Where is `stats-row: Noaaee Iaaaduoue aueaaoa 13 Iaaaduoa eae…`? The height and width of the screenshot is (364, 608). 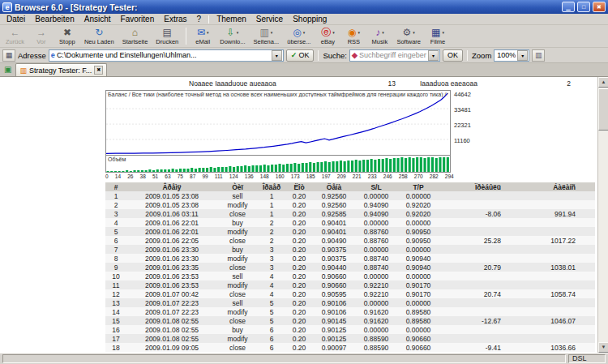 stats-row: Noaaee Iaaaduoue aueaaoa 13 Iaaaduoa eae… is located at coordinates (350, 84).